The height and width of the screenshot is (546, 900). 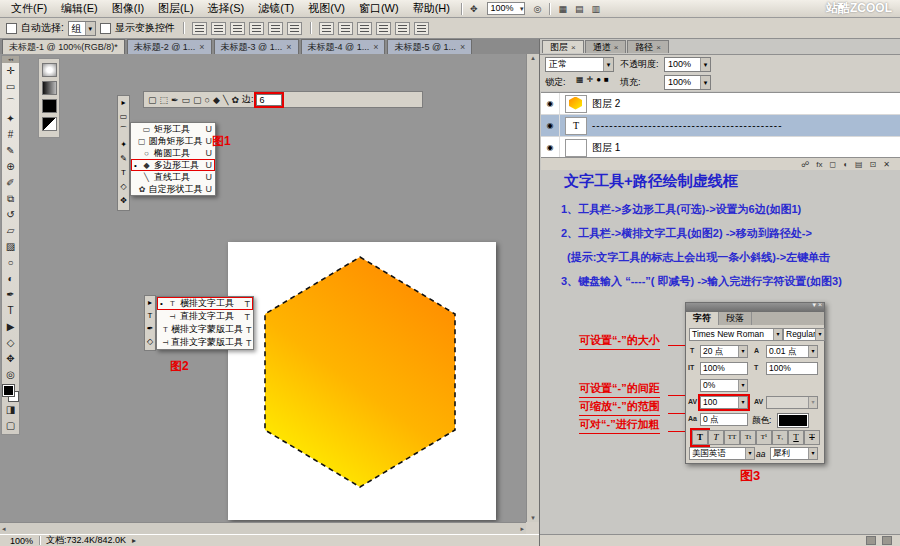 What do you see at coordinates (176, 8) in the screenshot?
I see `menu-layer: 图层(L)` at bounding box center [176, 8].